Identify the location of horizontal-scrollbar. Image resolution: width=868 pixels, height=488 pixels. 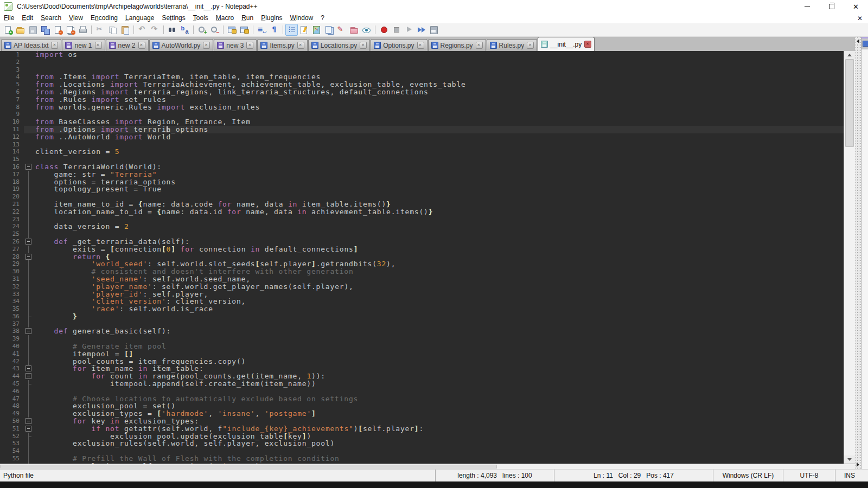
(427, 466).